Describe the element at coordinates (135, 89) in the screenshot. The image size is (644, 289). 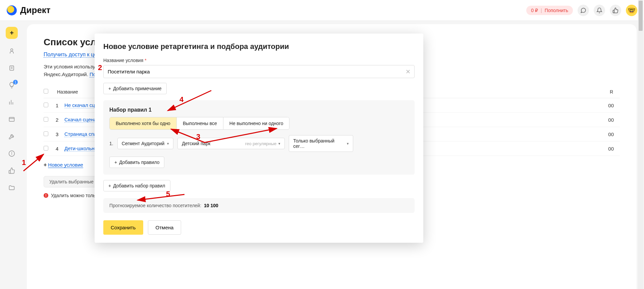
I see `add-note-button: + Добавить примечание` at that location.